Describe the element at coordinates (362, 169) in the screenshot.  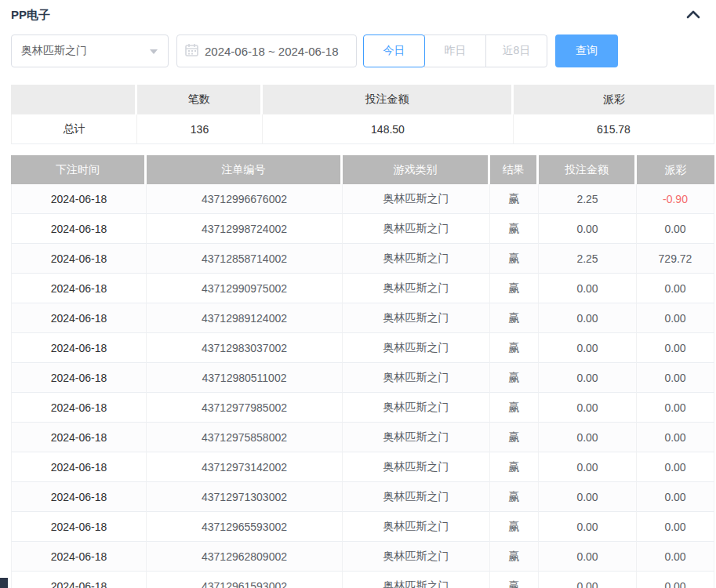
I see `table-header-row: 下注时间 注单编号 游戏类别 结果 投注金额 派彩` at that location.